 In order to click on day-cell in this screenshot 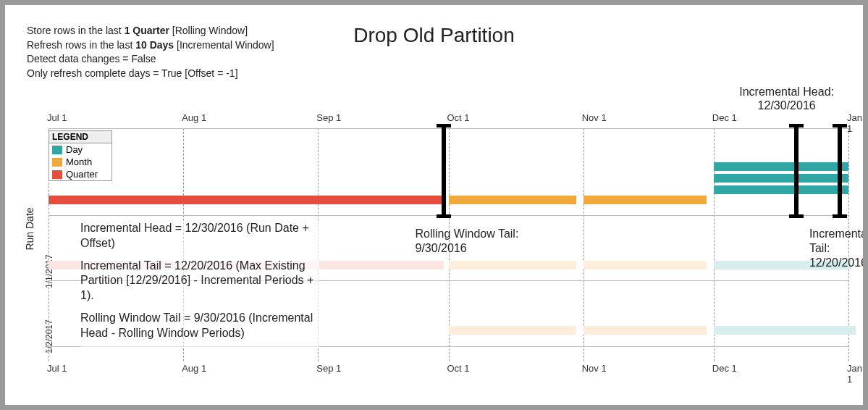, I will do `click(852, 330)`.